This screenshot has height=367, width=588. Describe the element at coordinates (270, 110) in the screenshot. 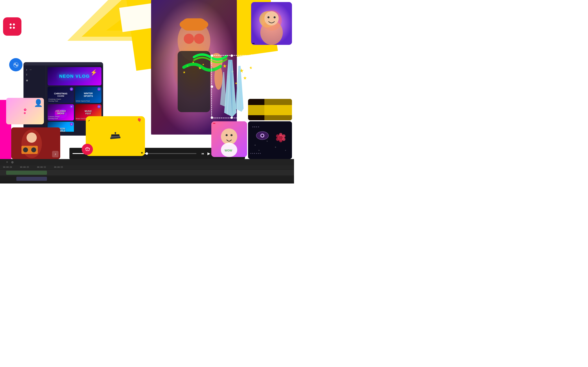

I see `graffiti-card` at that location.